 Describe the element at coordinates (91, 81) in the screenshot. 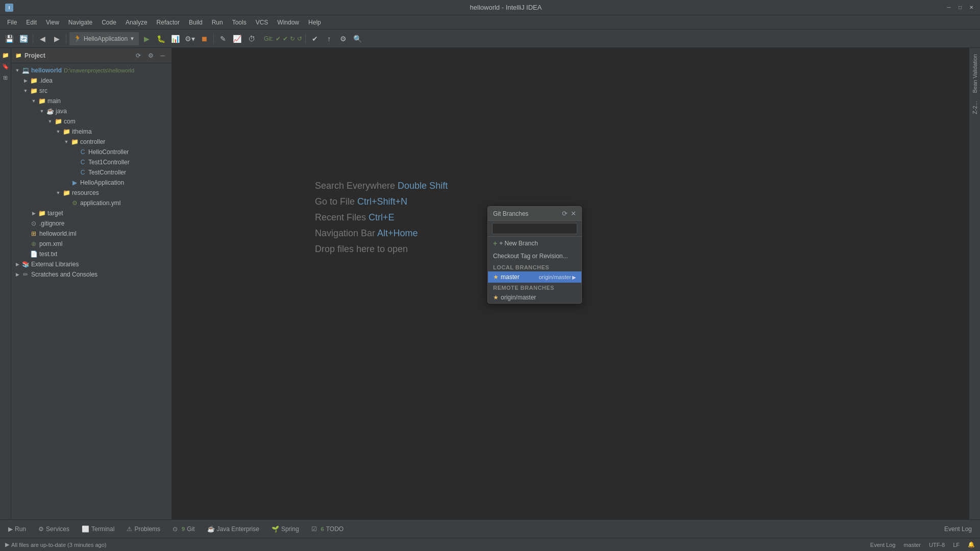

I see `tree-item-idea: ▶ 📁 .idea` at that location.